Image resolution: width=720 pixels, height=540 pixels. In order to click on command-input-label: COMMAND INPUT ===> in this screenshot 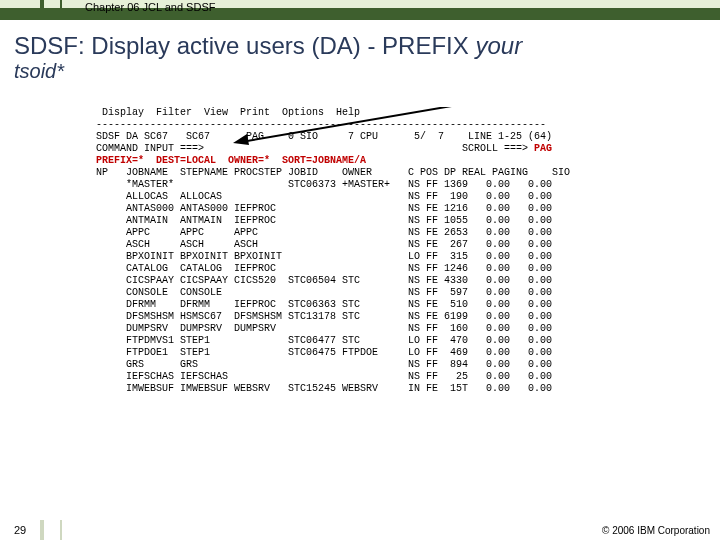, I will do `click(147, 148)`.